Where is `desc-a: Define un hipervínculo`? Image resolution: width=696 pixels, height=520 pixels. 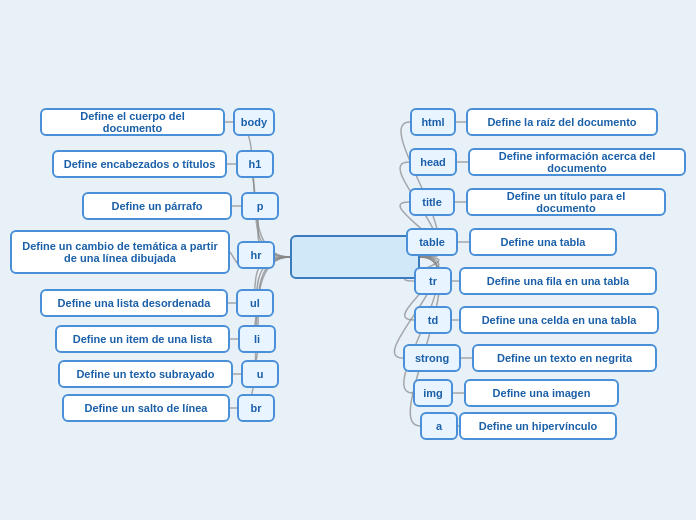 desc-a: Define un hipervínculo is located at coordinates (538, 426).